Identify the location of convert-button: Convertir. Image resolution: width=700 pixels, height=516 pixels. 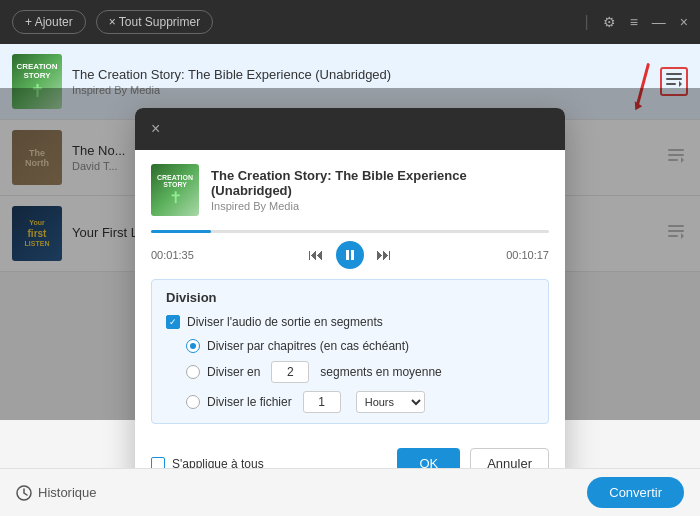
(636, 492).